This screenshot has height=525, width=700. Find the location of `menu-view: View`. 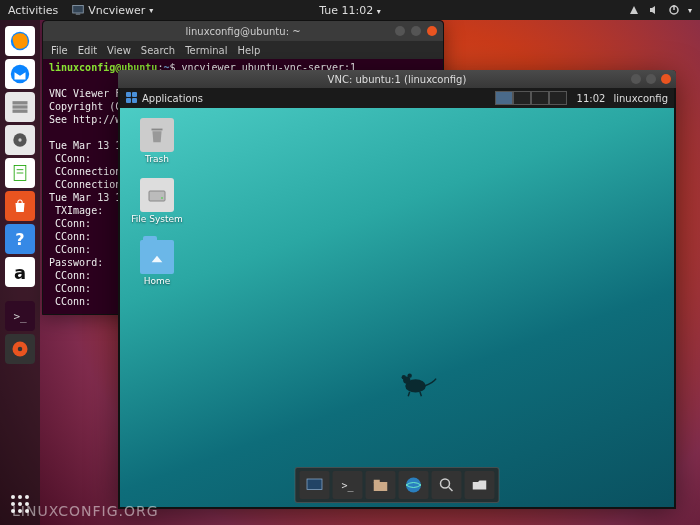

menu-view: View is located at coordinates (119, 50).